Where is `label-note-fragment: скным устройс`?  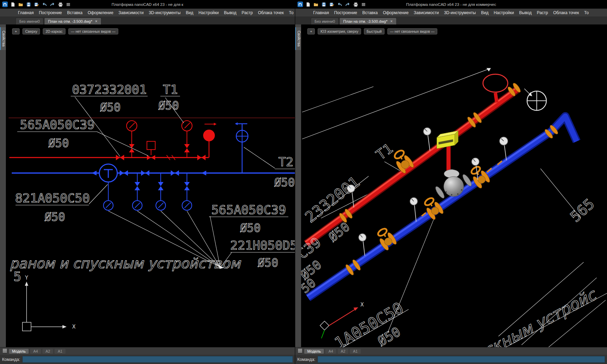 label-note-fragment: скным устройс is located at coordinates (540, 316).